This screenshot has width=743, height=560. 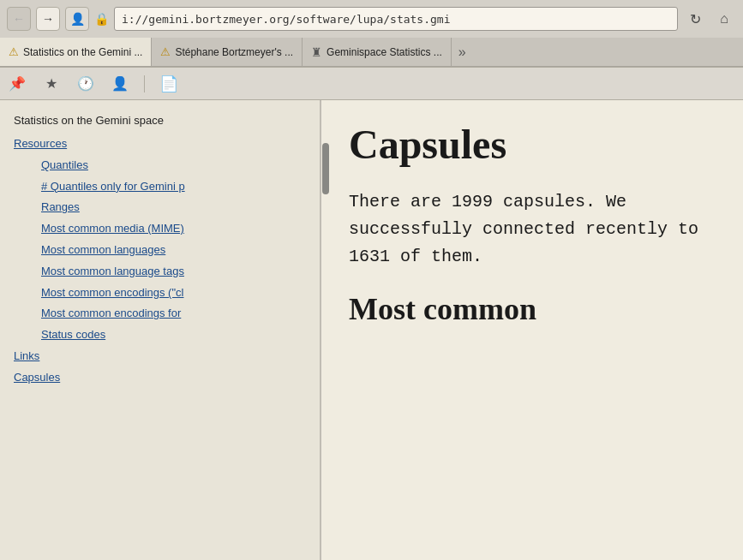 What do you see at coordinates (372, 52) in the screenshot?
I see `tabs-bar: ⚠ Statistics on the Gemini ... ⚠ Stéphan…` at bounding box center [372, 52].